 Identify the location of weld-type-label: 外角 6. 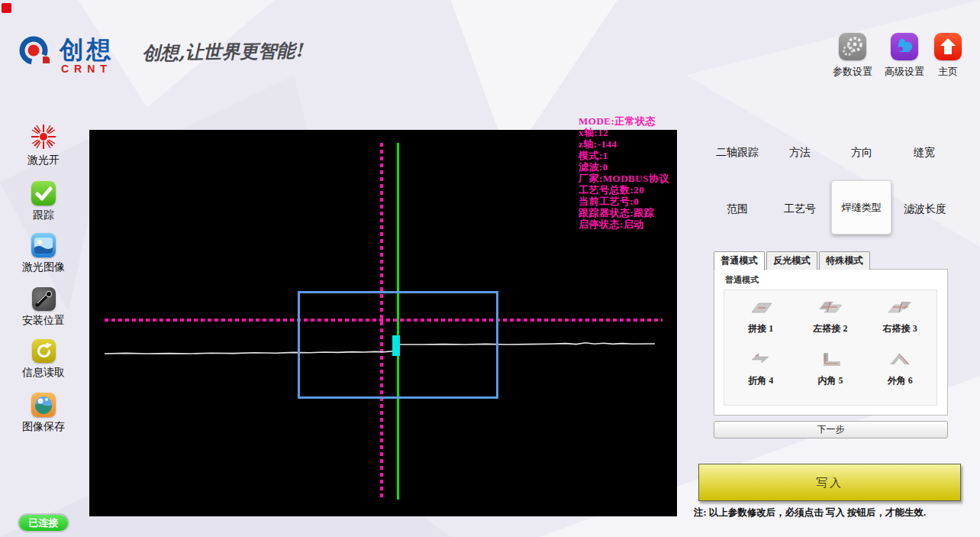
(901, 380).